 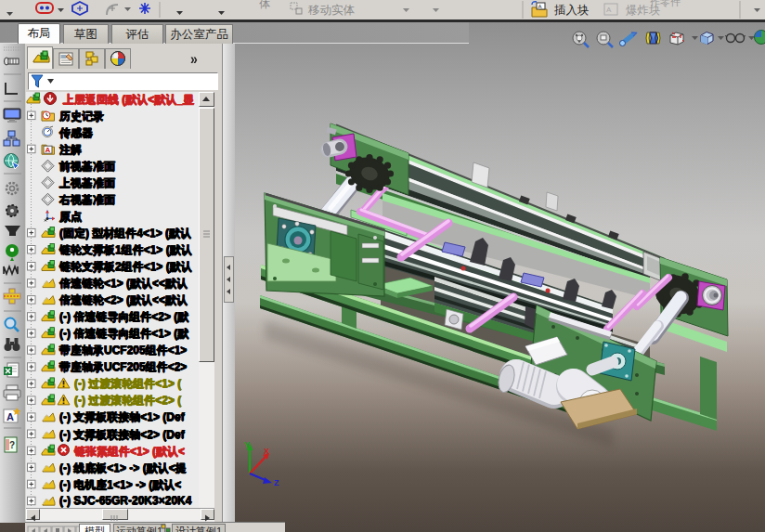 What do you see at coordinates (265, 6) in the screenshot?
I see `svg-text: 体` at bounding box center [265, 6].